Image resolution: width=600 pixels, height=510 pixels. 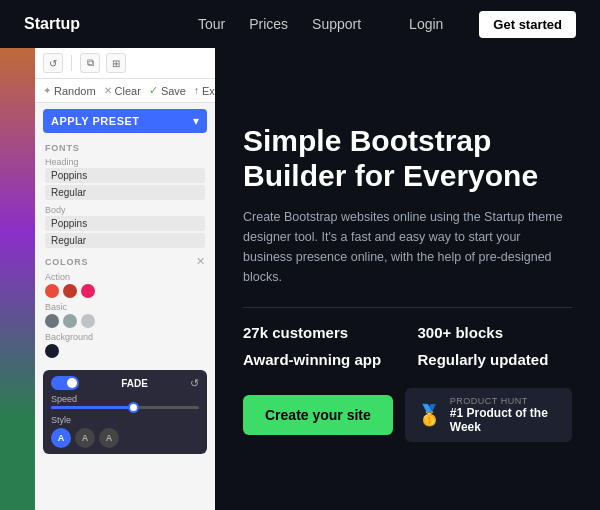 I want to click on ph-text: Product Hunt #1 Product of the Week, so click(x=505, y=415).